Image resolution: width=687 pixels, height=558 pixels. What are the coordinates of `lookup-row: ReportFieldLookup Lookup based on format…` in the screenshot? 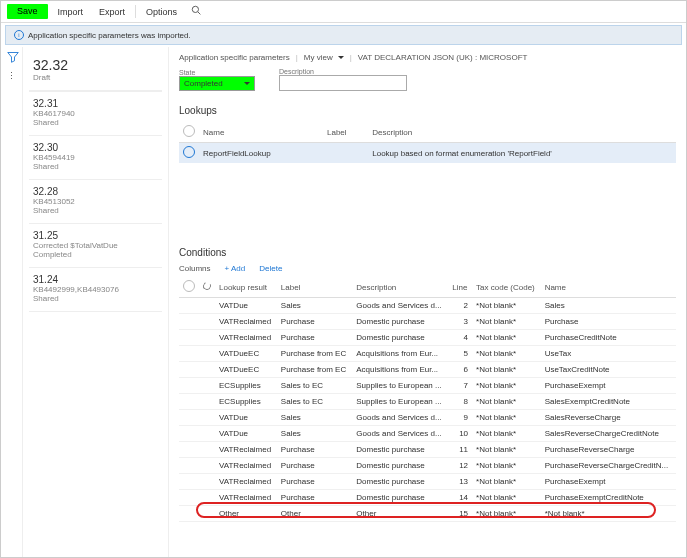 It's located at (428, 154).